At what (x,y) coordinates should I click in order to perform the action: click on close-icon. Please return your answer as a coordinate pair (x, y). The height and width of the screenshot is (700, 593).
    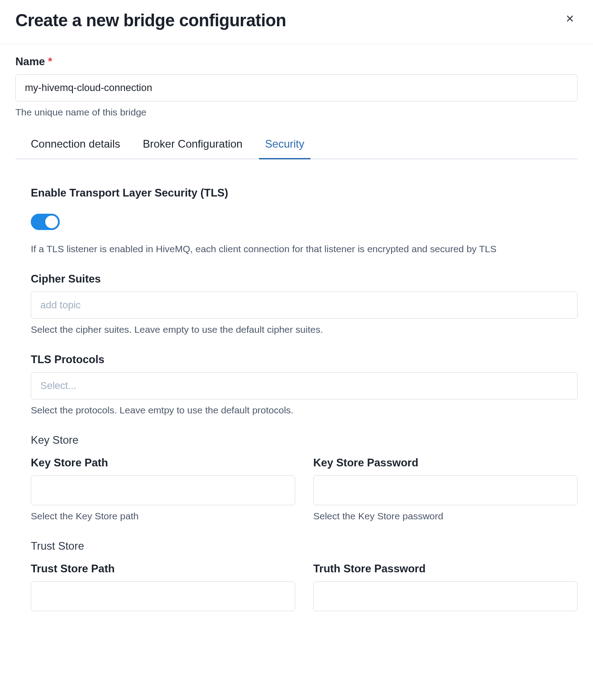
    Looking at the image, I should click on (570, 19).